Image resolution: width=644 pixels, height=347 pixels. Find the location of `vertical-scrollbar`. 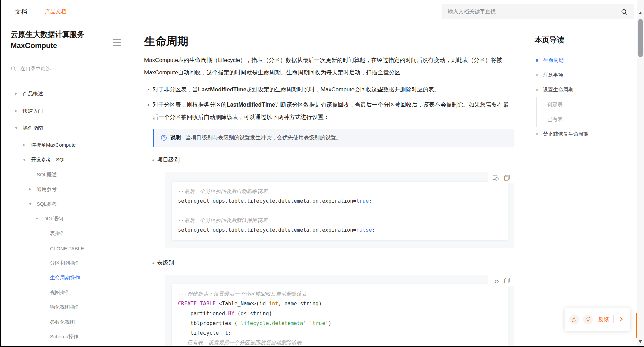

vertical-scrollbar is located at coordinates (640, 173).